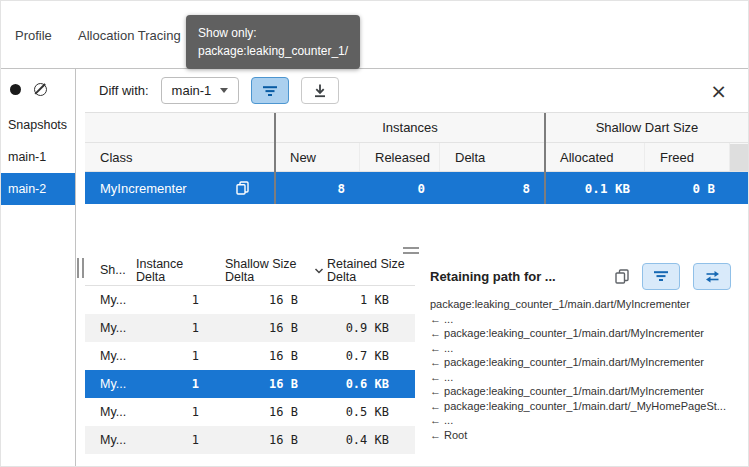 The width and height of the screenshot is (749, 467). I want to click on vertical-splitter-handle, so click(80, 268).